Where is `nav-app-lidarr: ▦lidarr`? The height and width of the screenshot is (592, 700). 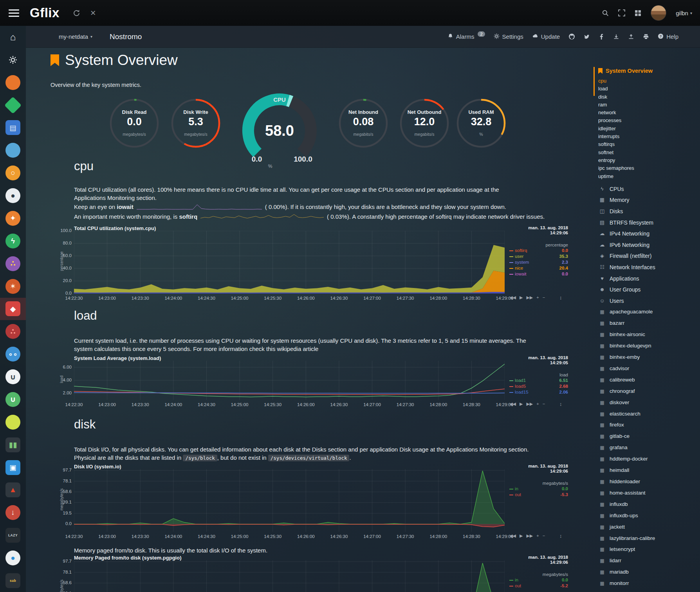 nav-app-lidarr: ▦lidarr is located at coordinates (649, 561).